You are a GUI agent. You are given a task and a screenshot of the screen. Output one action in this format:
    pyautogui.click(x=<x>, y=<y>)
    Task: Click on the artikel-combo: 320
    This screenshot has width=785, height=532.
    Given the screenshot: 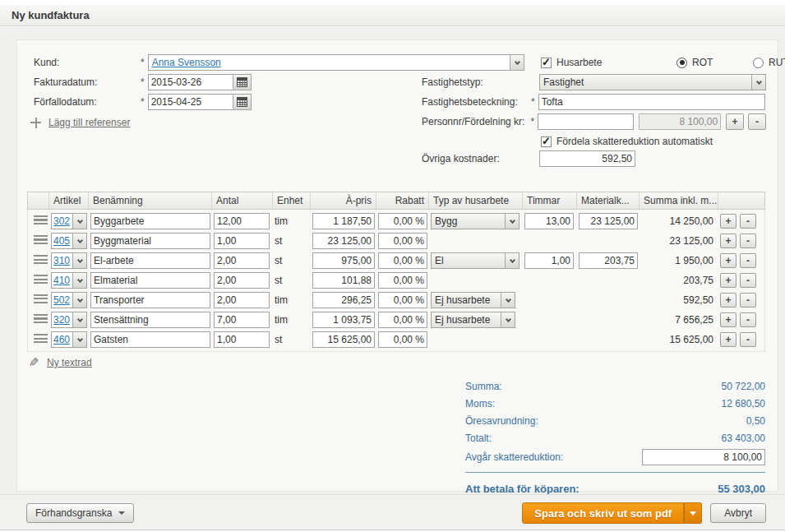 What is the action you would take?
    pyautogui.click(x=69, y=320)
    